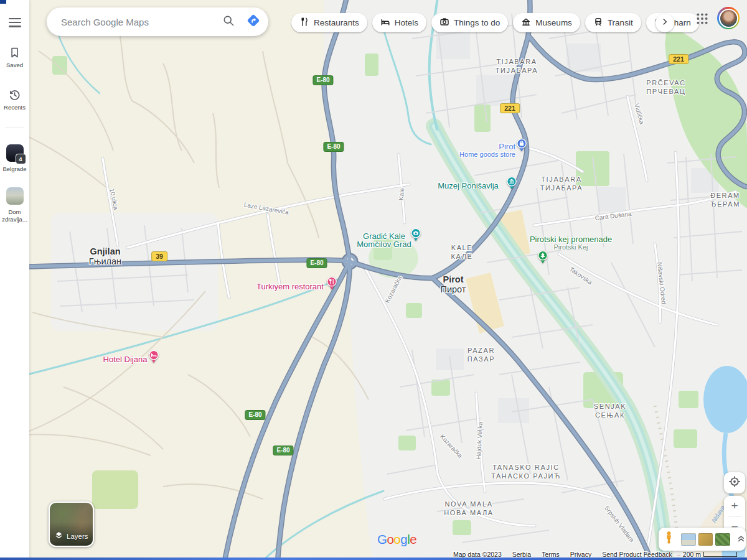  Describe the element at coordinates (735, 483) in the screenshot. I see `my-location-button` at that location.